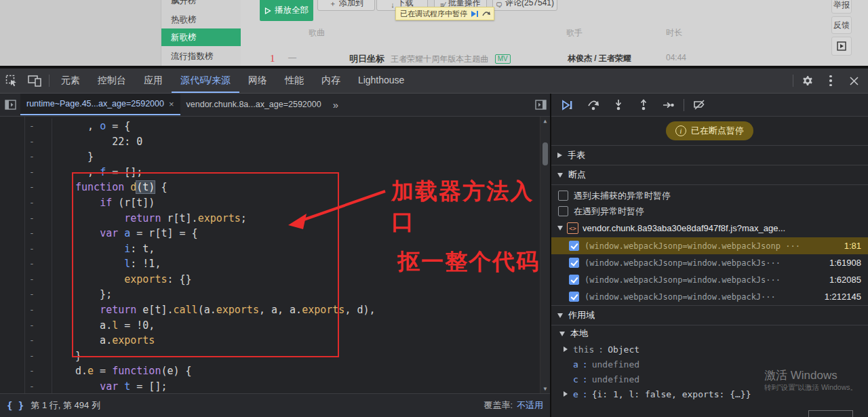  Describe the element at coordinates (709, 131) in the screenshot. I see `paused-on-breakpoint-pill: i 已在断点暂停` at that location.